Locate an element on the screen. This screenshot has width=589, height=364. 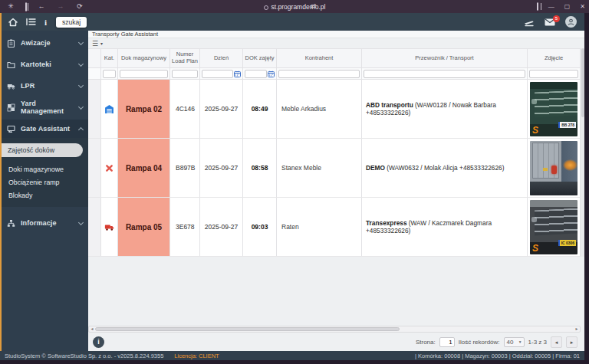
carrier-name: ABD transportu is located at coordinates (390, 105).